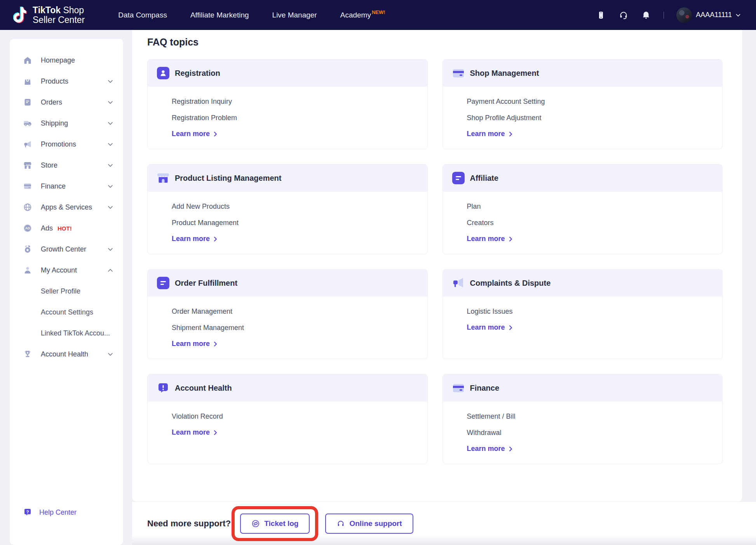 The height and width of the screenshot is (545, 756). What do you see at coordinates (66, 165) in the screenshot?
I see `sidebar-item-store: Store` at bounding box center [66, 165].